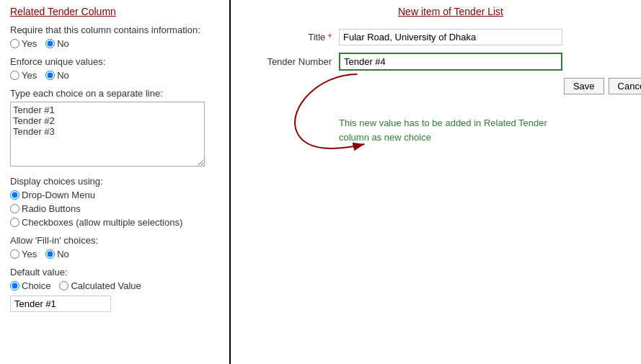  What do you see at coordinates (115, 68) in the screenshot?
I see `unique-section: Enforce unique values: Yes No` at bounding box center [115, 68].